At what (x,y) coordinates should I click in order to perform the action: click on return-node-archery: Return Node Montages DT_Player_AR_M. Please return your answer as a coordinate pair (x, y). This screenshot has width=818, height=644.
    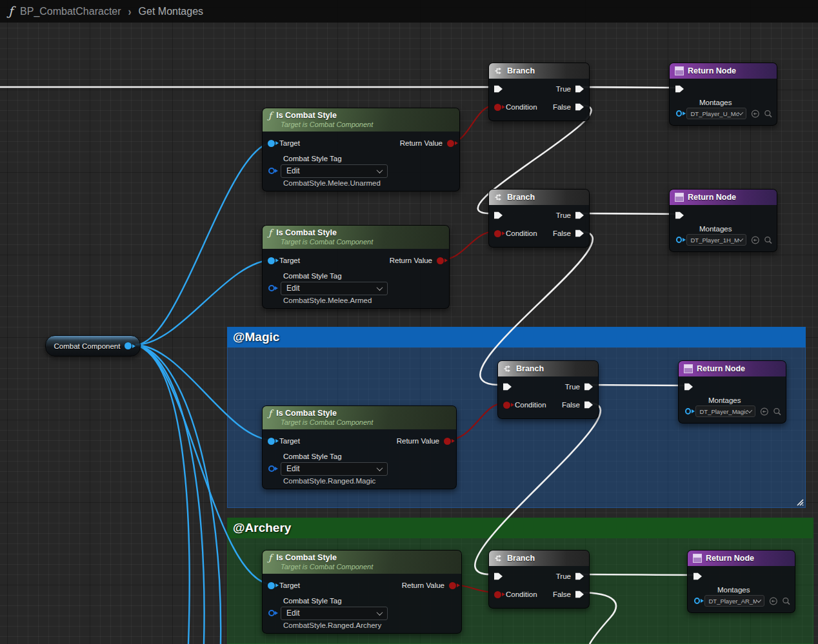
    Looking at the image, I should click on (741, 581).